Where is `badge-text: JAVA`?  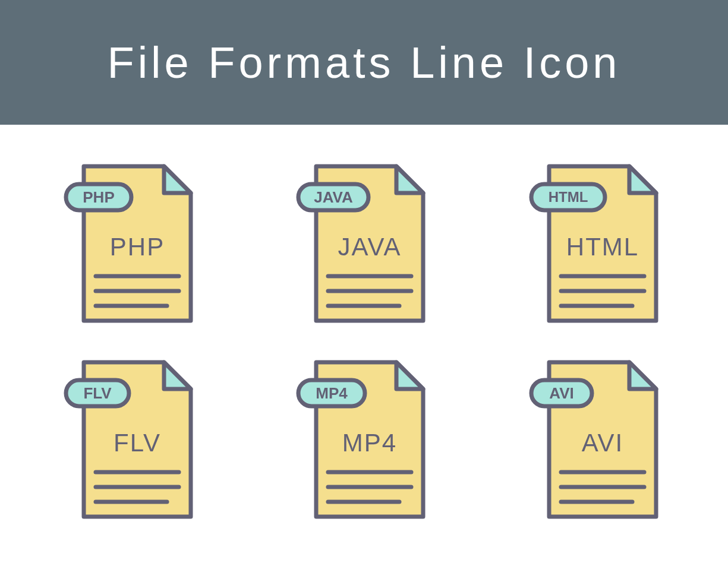 badge-text: JAVA is located at coordinates (334, 197).